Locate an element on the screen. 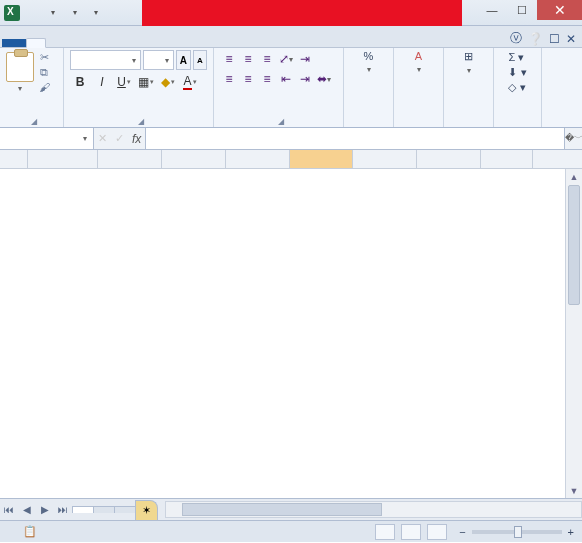 This screenshot has height=543, width=582. new-sheet-button: ✶ is located at coordinates (146, 510).